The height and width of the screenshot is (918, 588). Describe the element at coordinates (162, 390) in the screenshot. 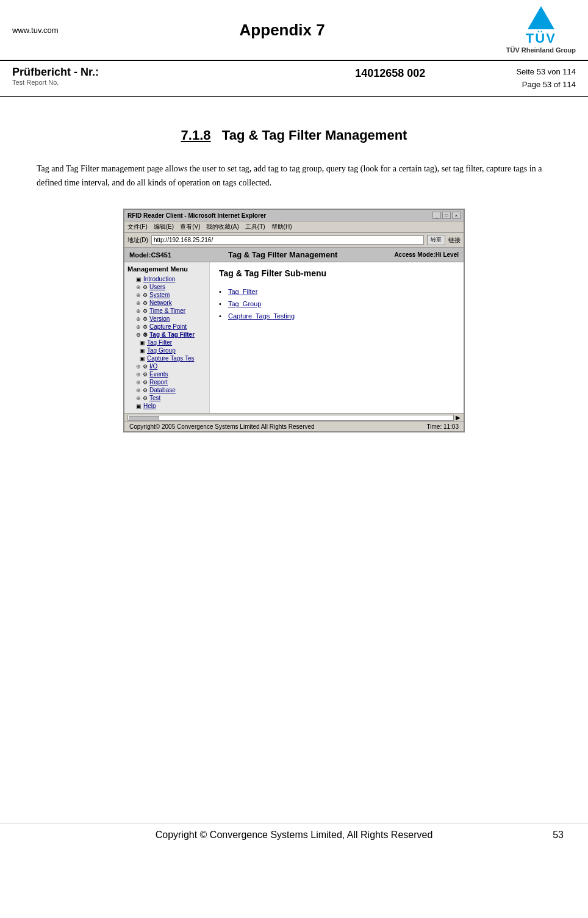

I see `nav-link-database: Database` at that location.